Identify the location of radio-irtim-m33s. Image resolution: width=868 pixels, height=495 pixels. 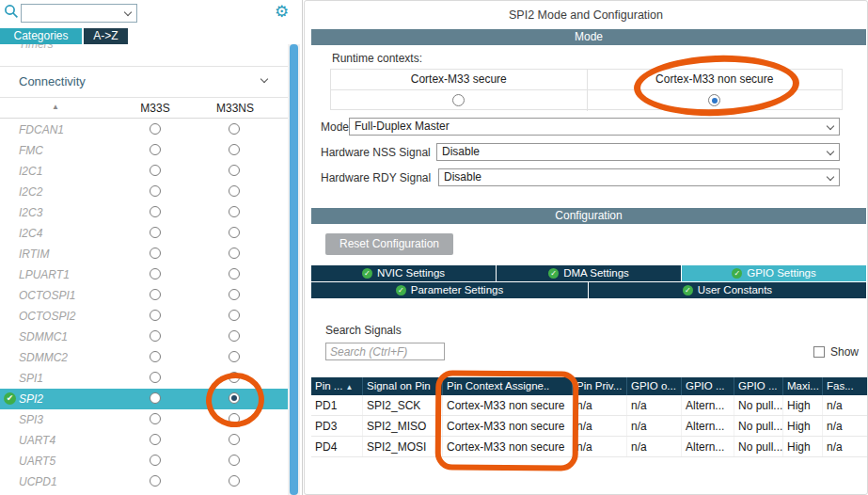
(155, 253).